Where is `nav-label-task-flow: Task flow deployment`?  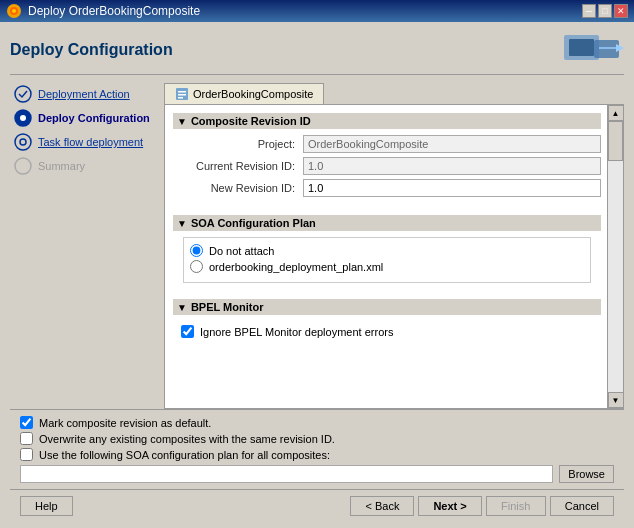 nav-label-task-flow: Task flow deployment is located at coordinates (90, 142).